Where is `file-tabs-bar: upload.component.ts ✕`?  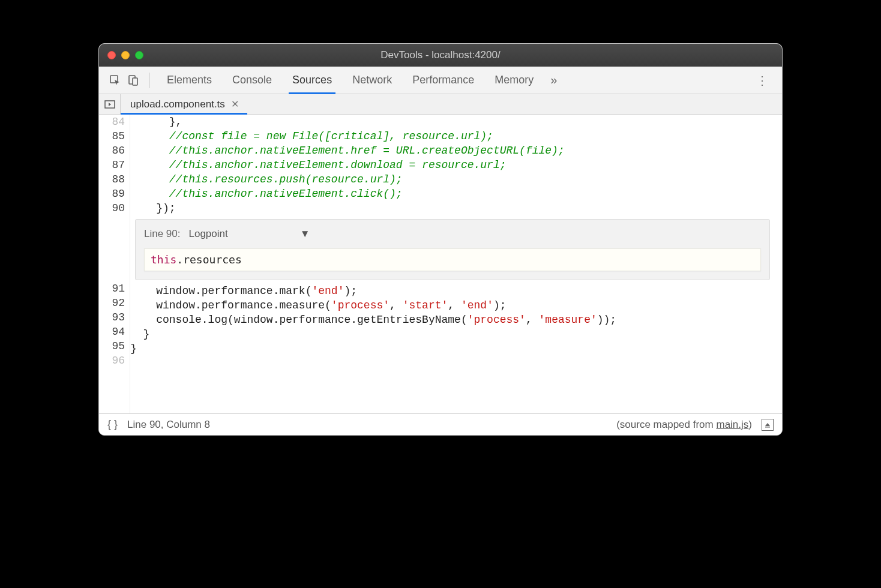
file-tabs-bar: upload.component.ts ✕ is located at coordinates (440, 104).